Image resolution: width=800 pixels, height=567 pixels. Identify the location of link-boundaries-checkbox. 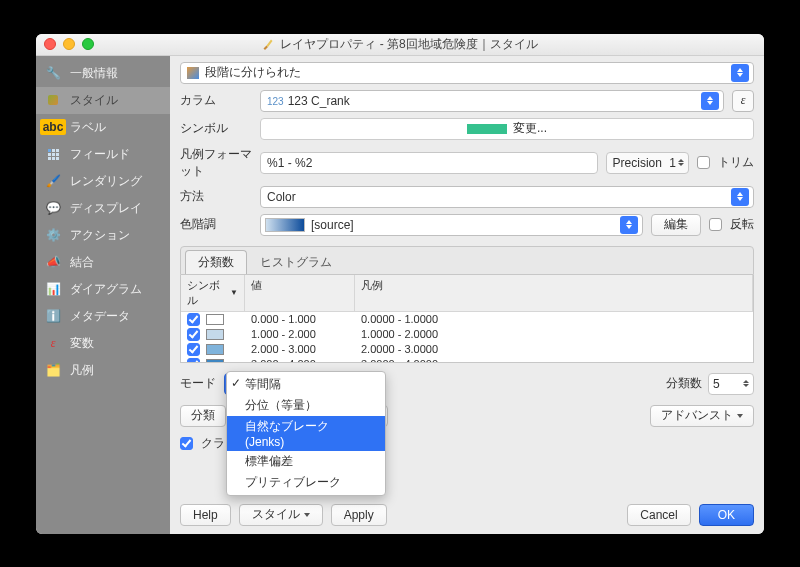
(186, 444).